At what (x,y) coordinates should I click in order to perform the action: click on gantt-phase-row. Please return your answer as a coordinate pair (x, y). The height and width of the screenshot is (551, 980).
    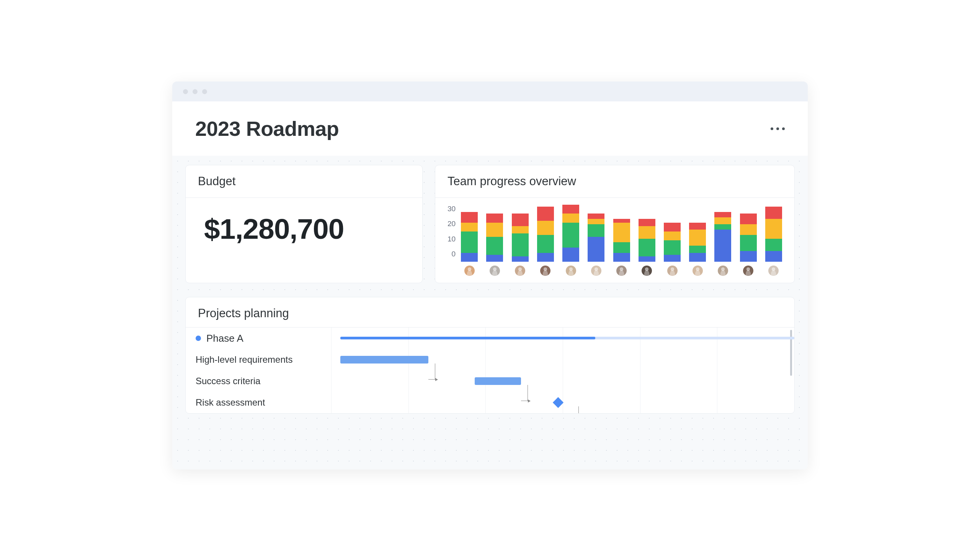
    Looking at the image, I should click on (563, 338).